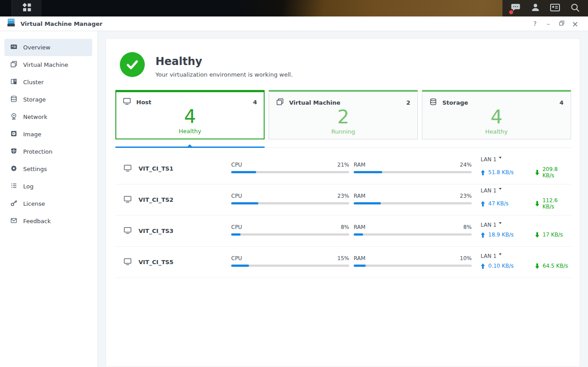 This screenshot has width=588, height=367. I want to click on sidebar-item-protection: Protection, so click(48, 151).